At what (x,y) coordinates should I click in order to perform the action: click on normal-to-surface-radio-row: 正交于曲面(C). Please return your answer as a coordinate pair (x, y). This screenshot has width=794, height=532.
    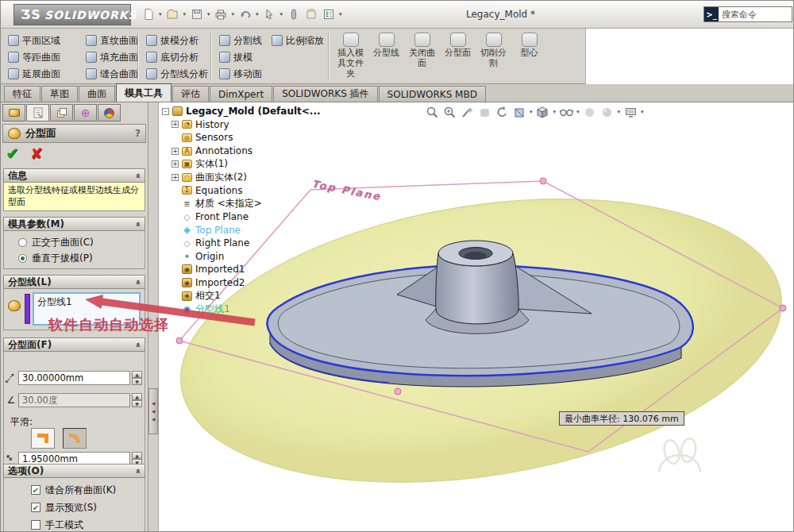
    Looking at the image, I should click on (75, 242).